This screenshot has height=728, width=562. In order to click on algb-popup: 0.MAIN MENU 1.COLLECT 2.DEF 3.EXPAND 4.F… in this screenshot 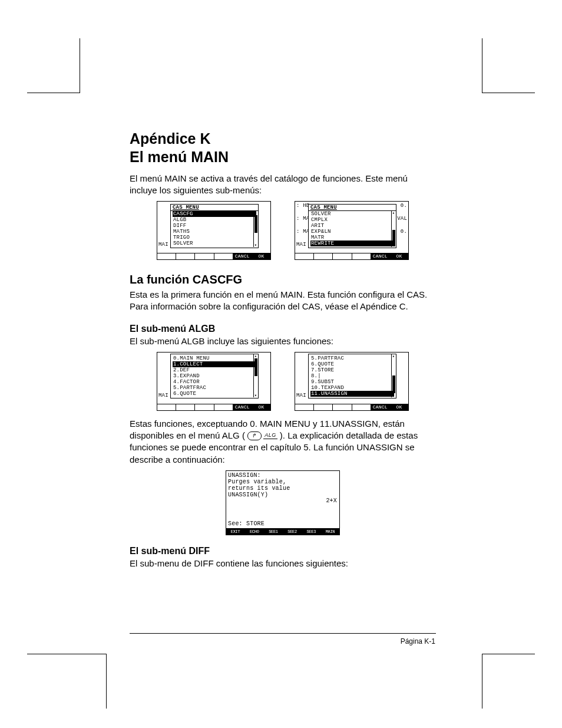, I will do `click(214, 376)`.